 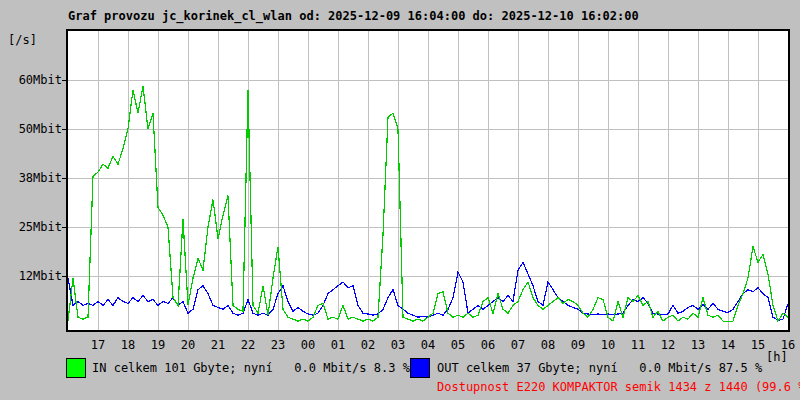 I want to click on x-axis-tick-label: 02, so click(x=368, y=345).